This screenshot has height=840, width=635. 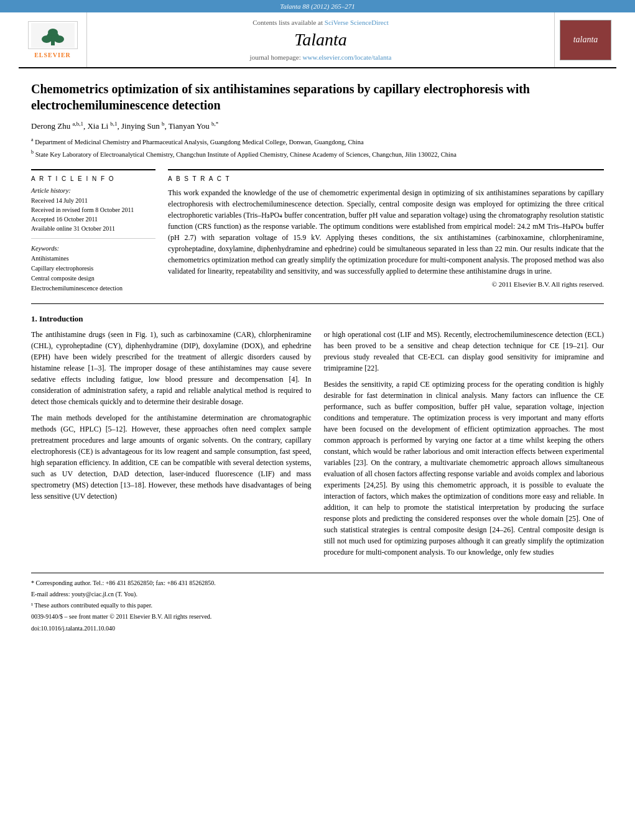 What do you see at coordinates (276, 57) in the screenshot?
I see `homepage-label: journal homepage:` at bounding box center [276, 57].